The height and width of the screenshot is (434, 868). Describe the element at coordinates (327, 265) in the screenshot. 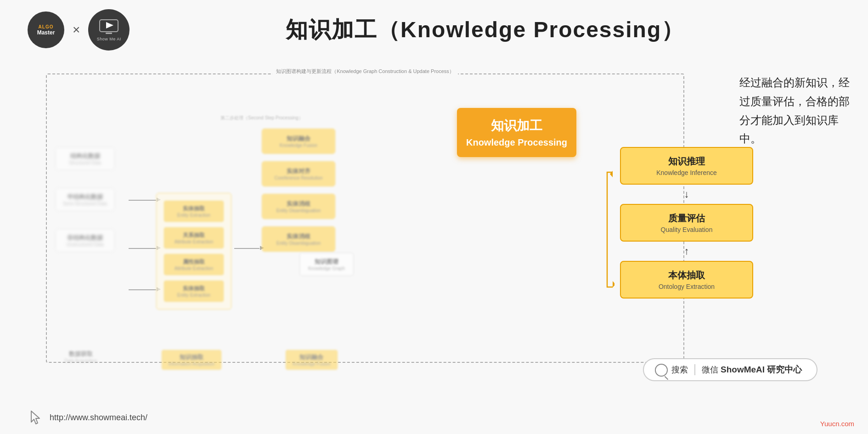

I see `kg-right-box: 知识图谱 Knowledge Graph` at that location.